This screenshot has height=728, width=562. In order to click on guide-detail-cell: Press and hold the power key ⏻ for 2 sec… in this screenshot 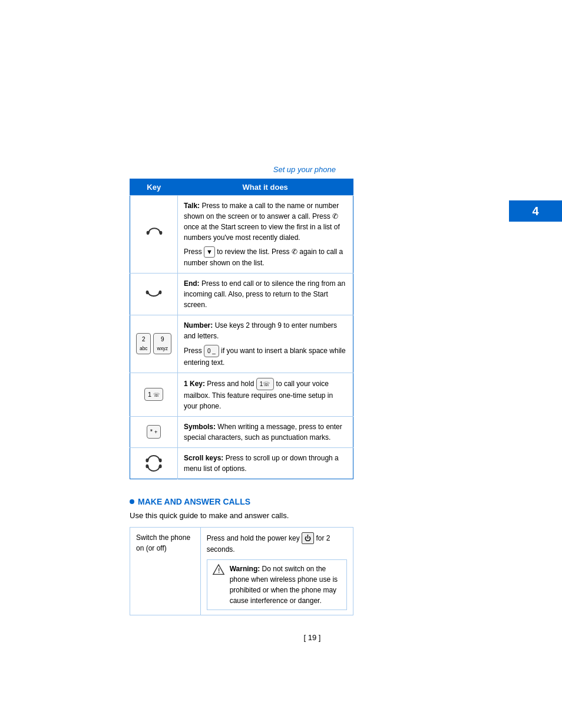, I will do `click(277, 571)`.